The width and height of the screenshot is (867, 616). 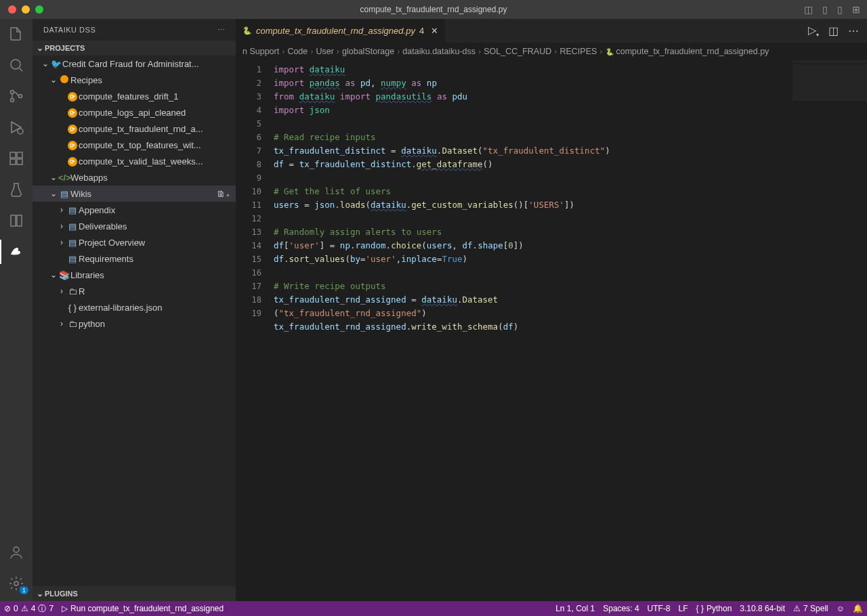 I want to click on cursor-position: Ln 1, Col 1, so click(x=575, y=609).